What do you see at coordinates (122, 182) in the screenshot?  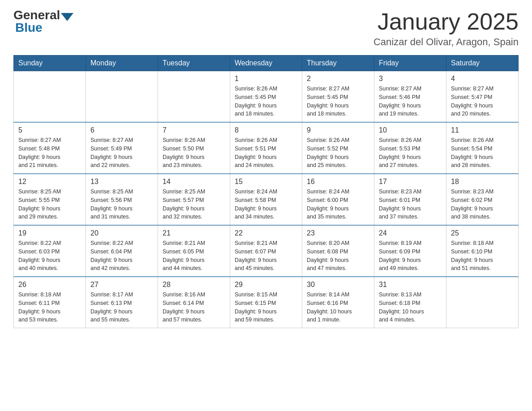 I see `day-number: 13` at bounding box center [122, 182].